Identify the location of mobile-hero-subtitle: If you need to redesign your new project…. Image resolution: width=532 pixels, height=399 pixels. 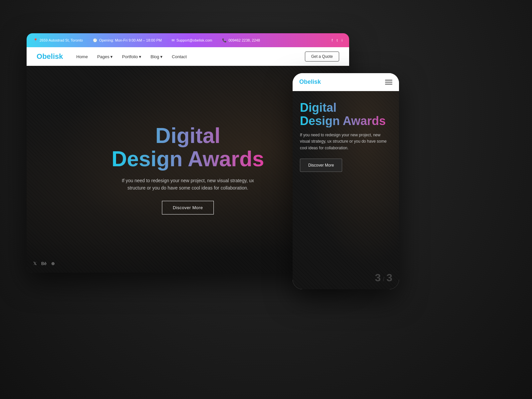
(346, 142).